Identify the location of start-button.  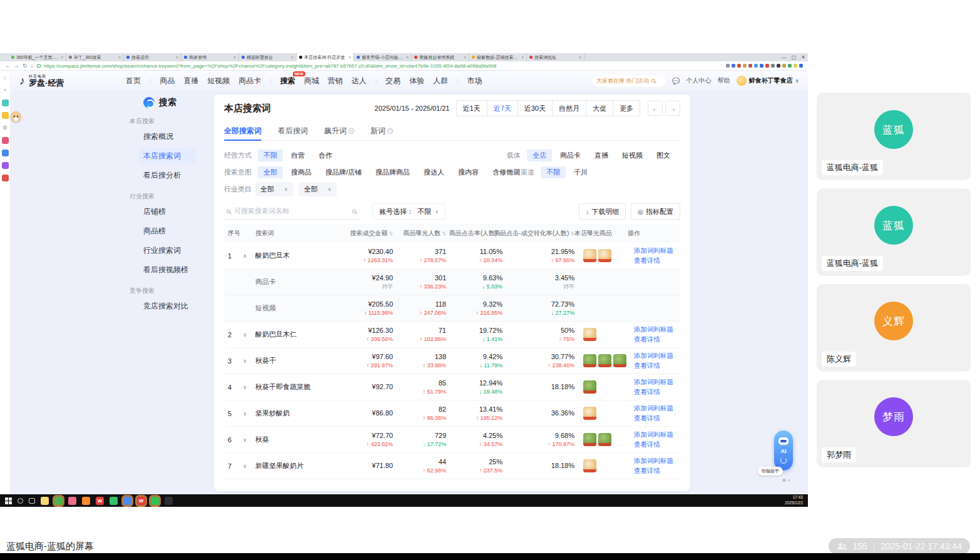
(9, 501).